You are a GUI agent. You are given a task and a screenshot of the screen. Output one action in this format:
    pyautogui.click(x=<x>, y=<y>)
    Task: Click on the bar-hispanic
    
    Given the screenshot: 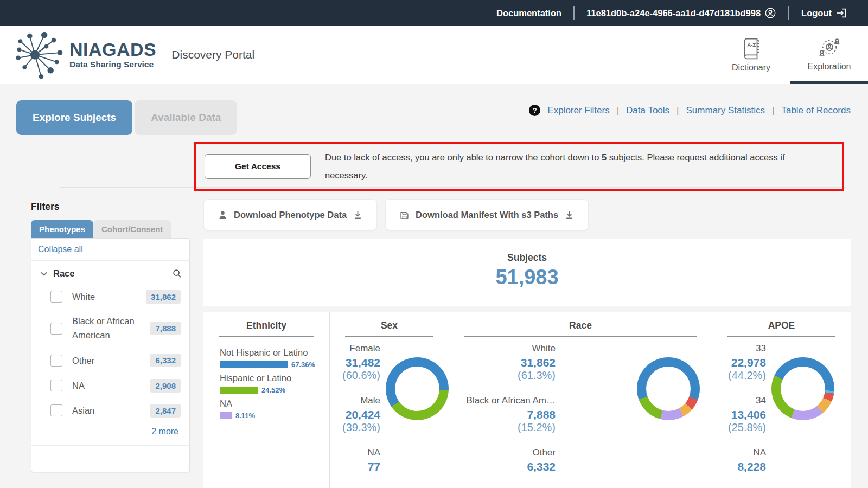 What is the action you would take?
    pyautogui.click(x=239, y=390)
    